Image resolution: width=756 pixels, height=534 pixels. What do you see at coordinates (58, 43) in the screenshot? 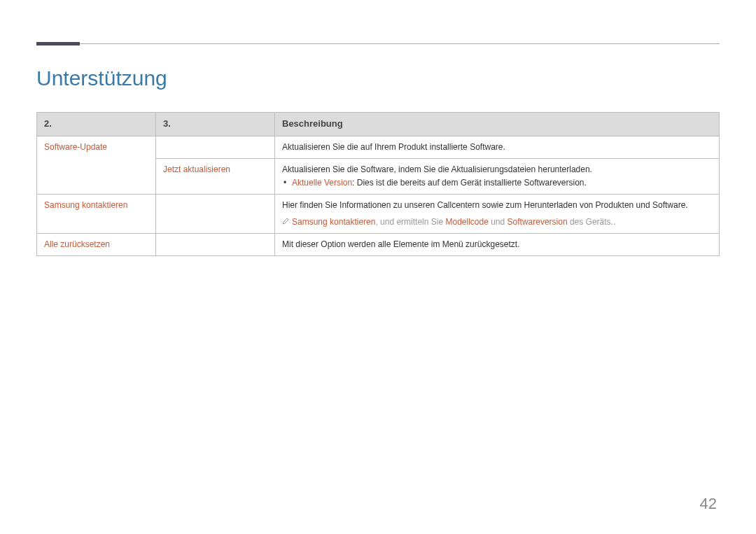
I see `header-accent` at bounding box center [58, 43].